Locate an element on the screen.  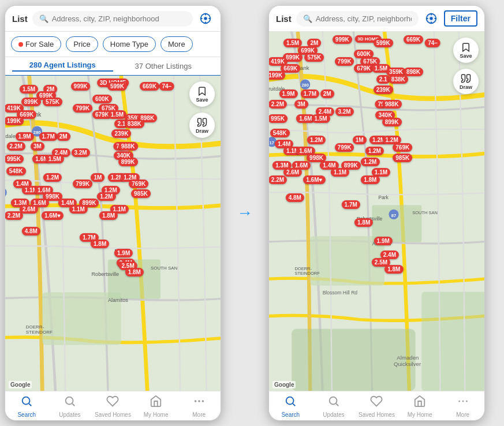
price-pin: 985K is located at coordinates (141, 194).